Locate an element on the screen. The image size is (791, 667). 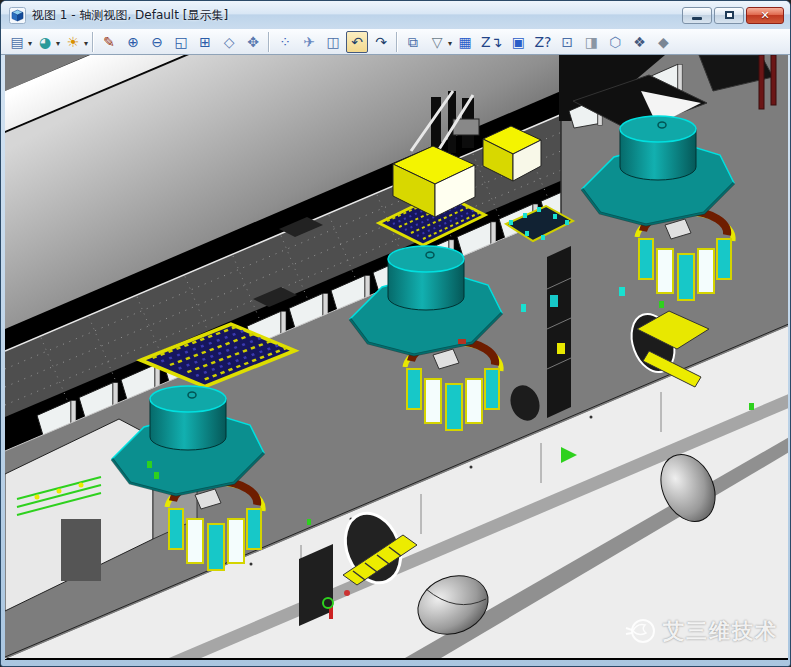
pan-view-button: ✥ is located at coordinates (253, 42).